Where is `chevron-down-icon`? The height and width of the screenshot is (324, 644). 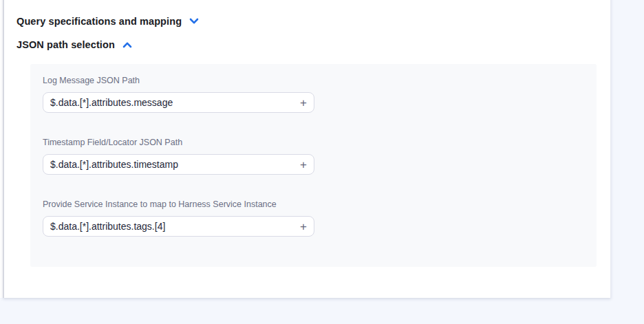 chevron-down-icon is located at coordinates (194, 21).